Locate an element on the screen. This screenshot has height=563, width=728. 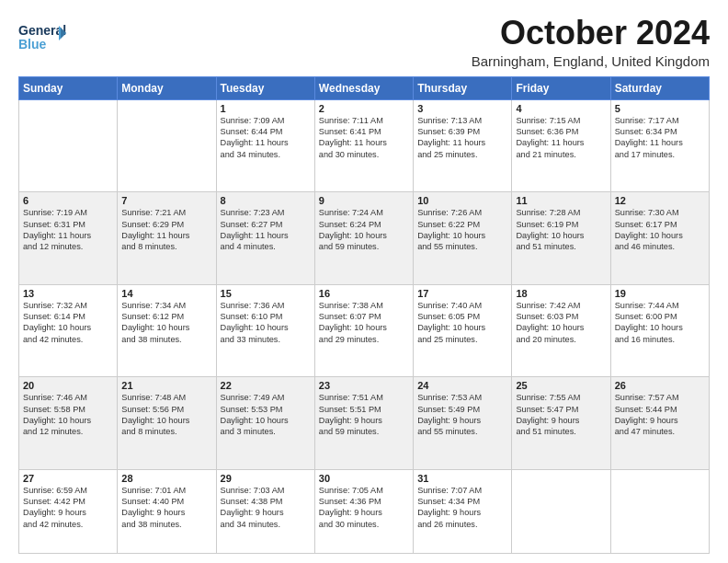
day-info: Sunrise: 7:07 AM Sunset: 4:34 PM Dayligh… is located at coordinates (462, 508).